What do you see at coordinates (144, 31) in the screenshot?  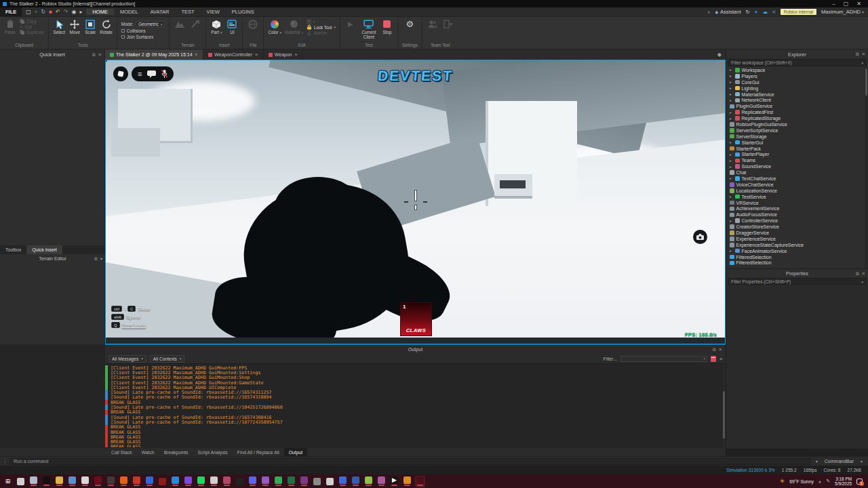 I see `collisions-checkbox: Collisions` at bounding box center [144, 31].